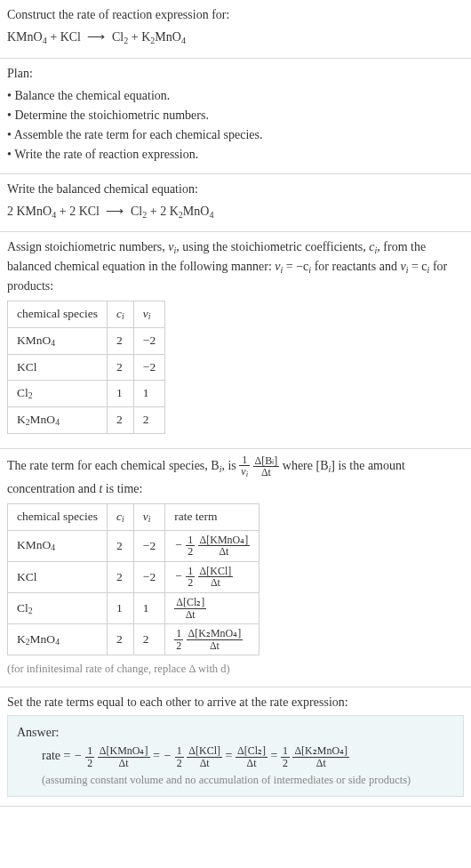 The width and height of the screenshot is (471, 868). Describe the element at coordinates (32, 212) in the screenshot. I see `species: 2 KMnO4` at that location.